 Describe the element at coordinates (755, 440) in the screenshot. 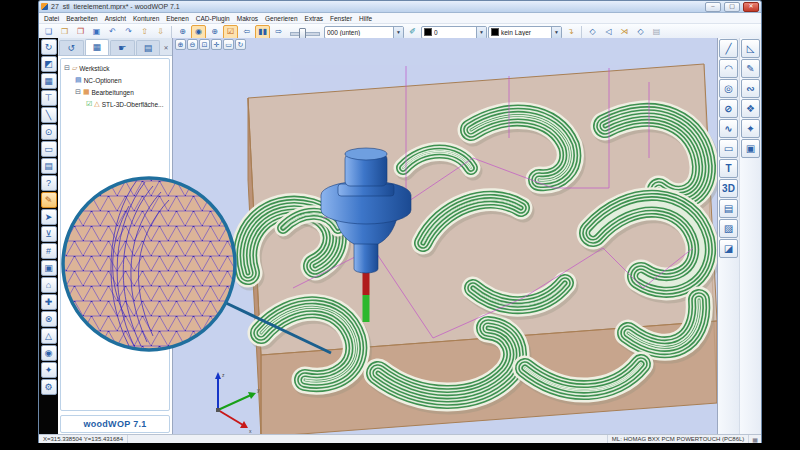

I see `printer-icon: ▦` at that location.